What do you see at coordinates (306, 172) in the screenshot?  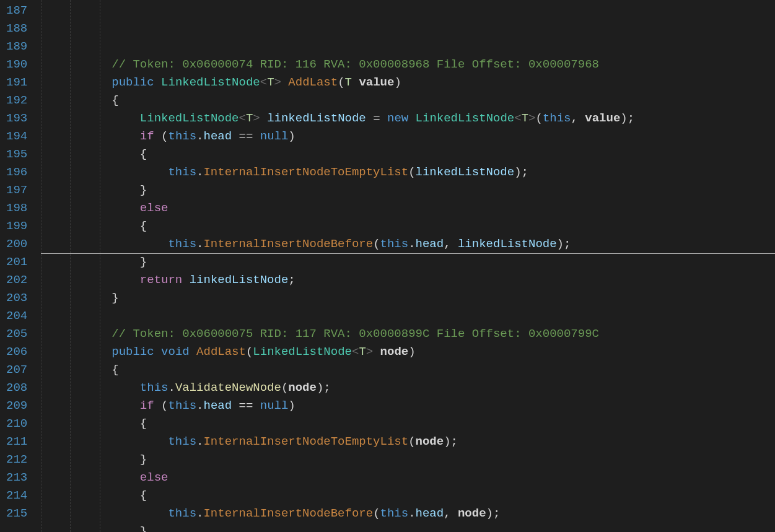 I see `token-methodb: InternalInsertNodeToEmptyList` at bounding box center [306, 172].